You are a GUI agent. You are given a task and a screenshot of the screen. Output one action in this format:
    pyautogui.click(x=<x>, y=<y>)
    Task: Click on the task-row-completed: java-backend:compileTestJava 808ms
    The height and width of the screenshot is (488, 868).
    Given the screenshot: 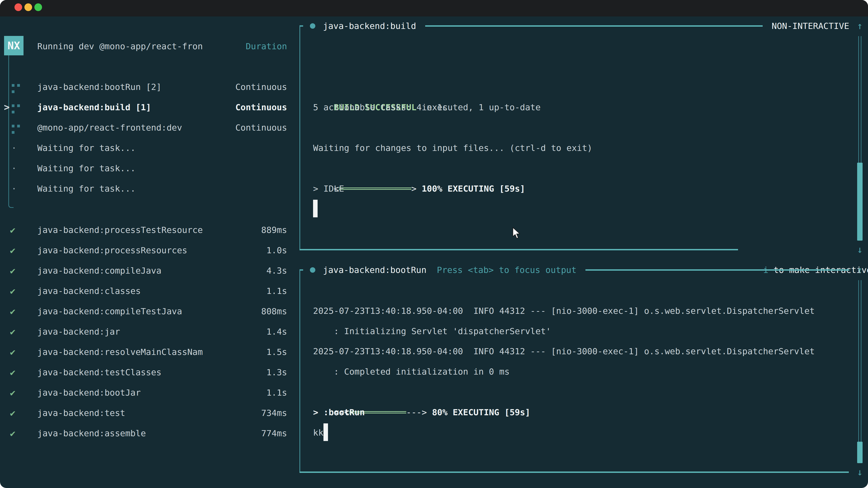 What is the action you would take?
    pyautogui.click(x=162, y=311)
    